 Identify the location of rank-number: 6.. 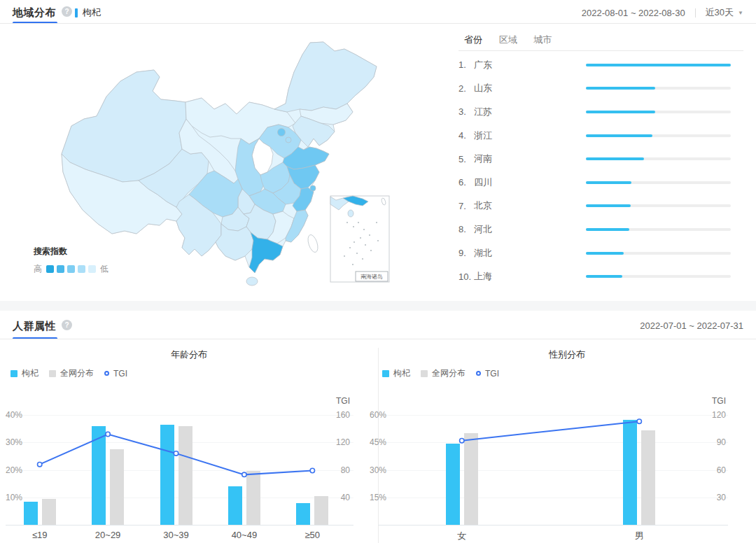
(466, 182).